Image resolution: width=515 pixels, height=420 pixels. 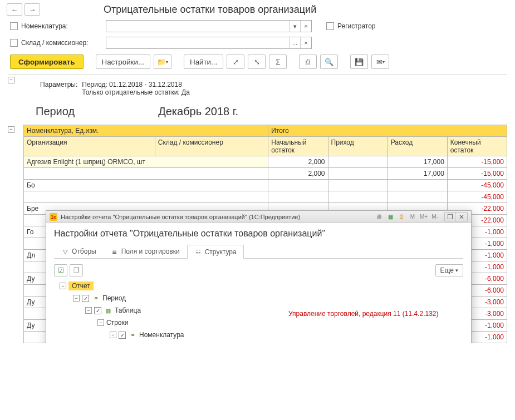 What do you see at coordinates (298, 147) in the screenshot?
I see `th-initial-balance: Начальный остаток` at bounding box center [298, 147].